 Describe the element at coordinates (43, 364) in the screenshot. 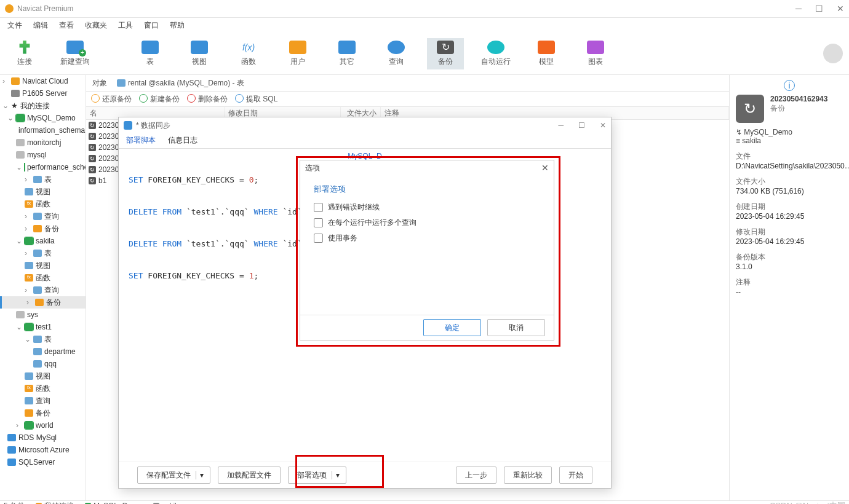

I see `nav-table-qqq: qqq` at that location.